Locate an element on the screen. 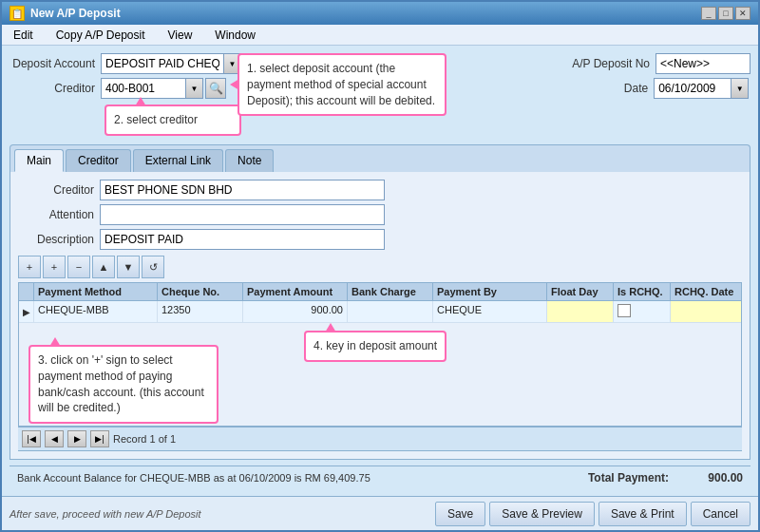 The height and width of the screenshot is (532, 760). close-button: ✕ is located at coordinates (743, 13).